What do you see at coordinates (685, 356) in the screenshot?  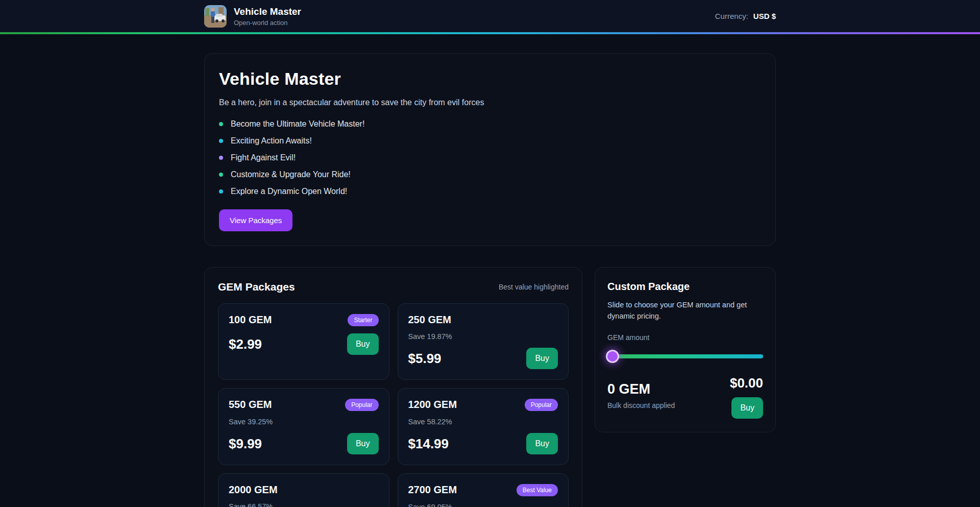 I see `slider-track` at bounding box center [685, 356].